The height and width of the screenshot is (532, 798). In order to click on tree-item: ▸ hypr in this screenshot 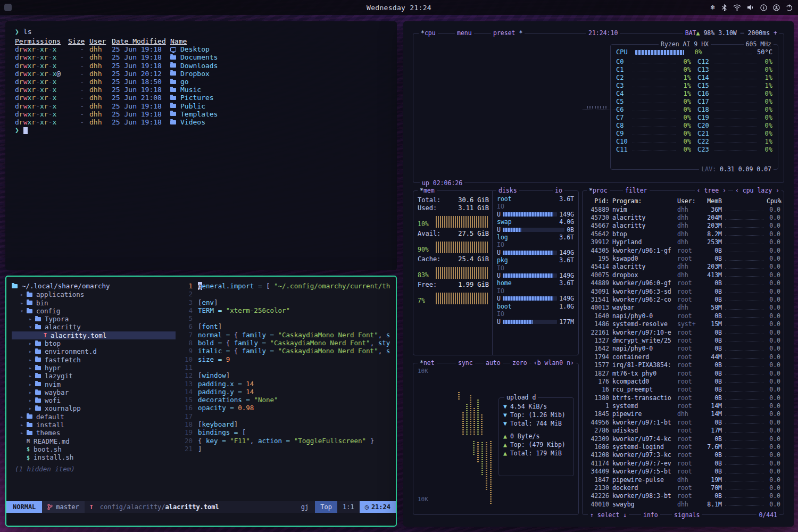, I will do `click(94, 368)`.